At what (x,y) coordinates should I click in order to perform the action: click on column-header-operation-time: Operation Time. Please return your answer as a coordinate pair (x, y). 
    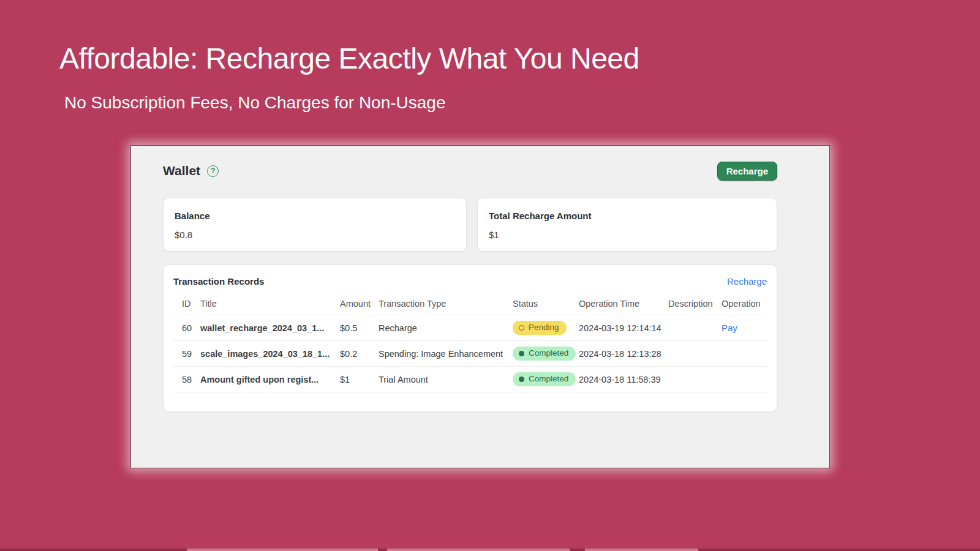
    Looking at the image, I should click on (624, 304).